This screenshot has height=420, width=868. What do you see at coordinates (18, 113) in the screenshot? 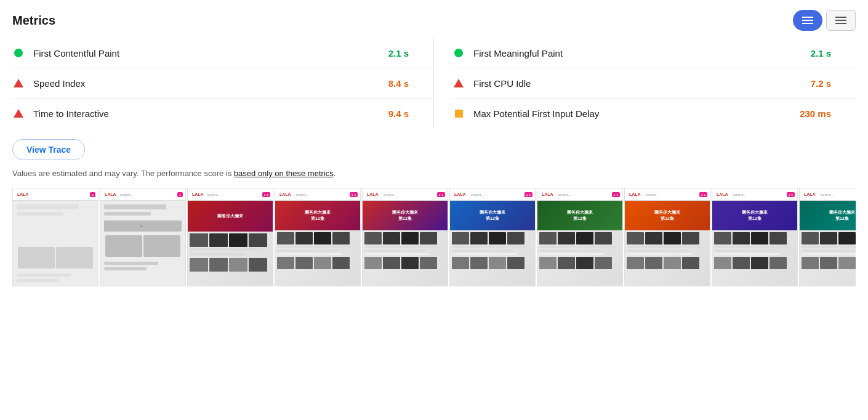
I see `tti-icon` at bounding box center [18, 113].